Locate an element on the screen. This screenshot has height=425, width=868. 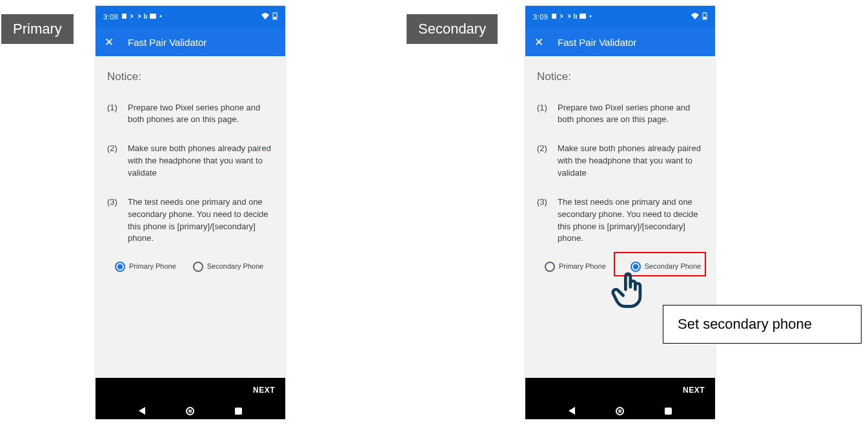
status-bar: 3:09 is located at coordinates (620, 17).